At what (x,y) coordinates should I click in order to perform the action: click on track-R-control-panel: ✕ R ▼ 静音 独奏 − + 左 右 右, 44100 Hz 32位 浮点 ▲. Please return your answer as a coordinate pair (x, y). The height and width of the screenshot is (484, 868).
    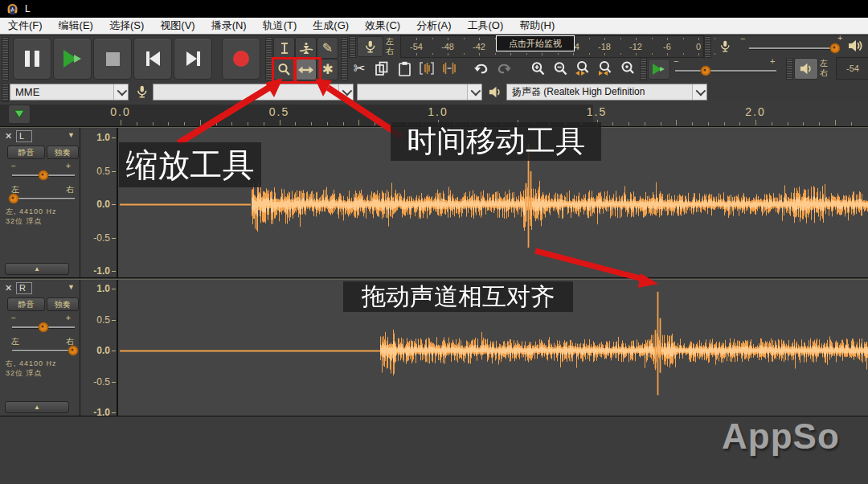
    Looking at the image, I should click on (40, 347).